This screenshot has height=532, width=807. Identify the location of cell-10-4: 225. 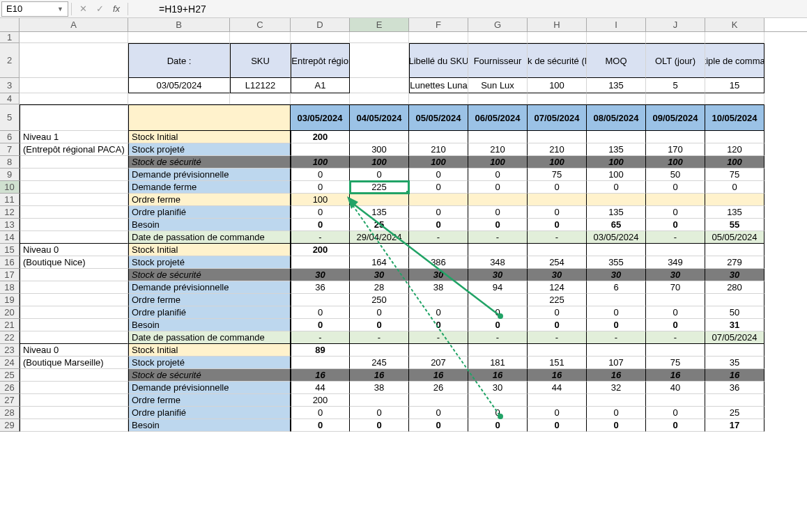
(379, 187).